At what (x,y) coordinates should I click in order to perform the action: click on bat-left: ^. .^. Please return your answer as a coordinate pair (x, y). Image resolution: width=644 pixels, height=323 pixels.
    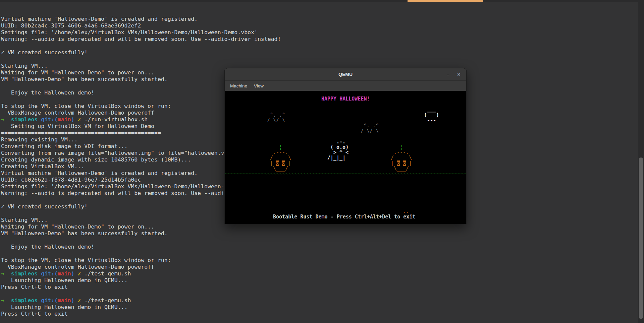
    Looking at the image, I should click on (278, 115).